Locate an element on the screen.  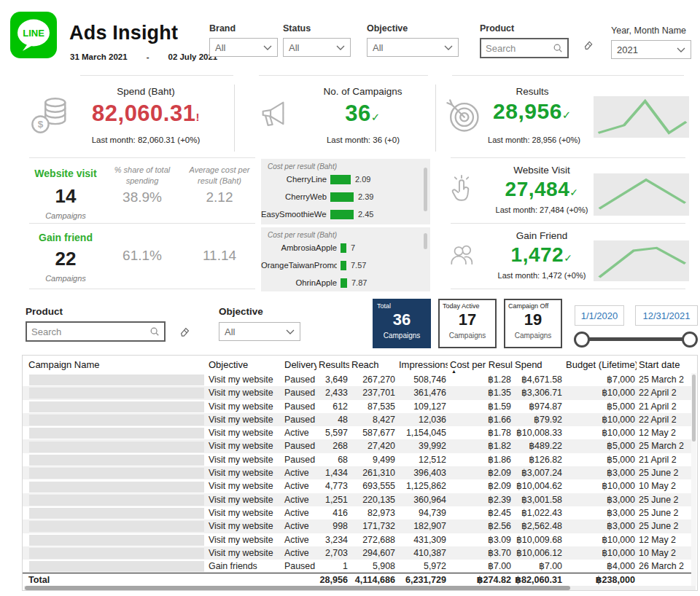
table-row: Visit my websiteActive4,773693,5551,125,… is located at coordinates (358, 486).